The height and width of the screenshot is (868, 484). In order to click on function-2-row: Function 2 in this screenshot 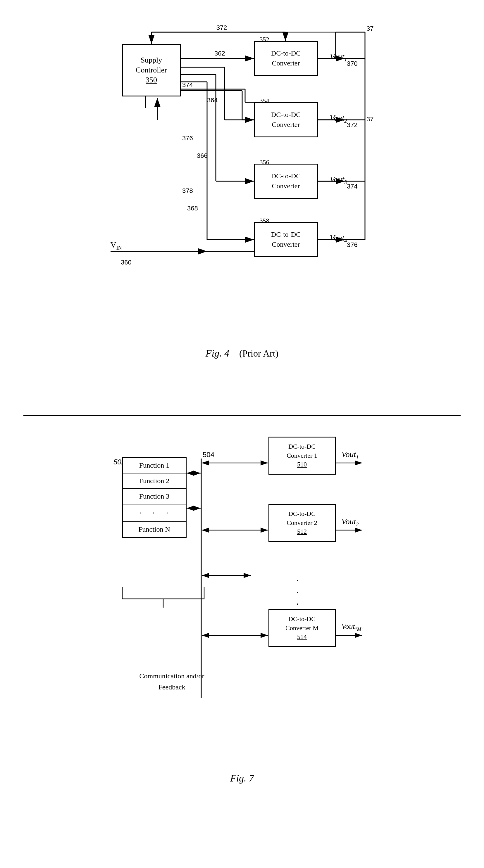, I will do `click(154, 481)`.